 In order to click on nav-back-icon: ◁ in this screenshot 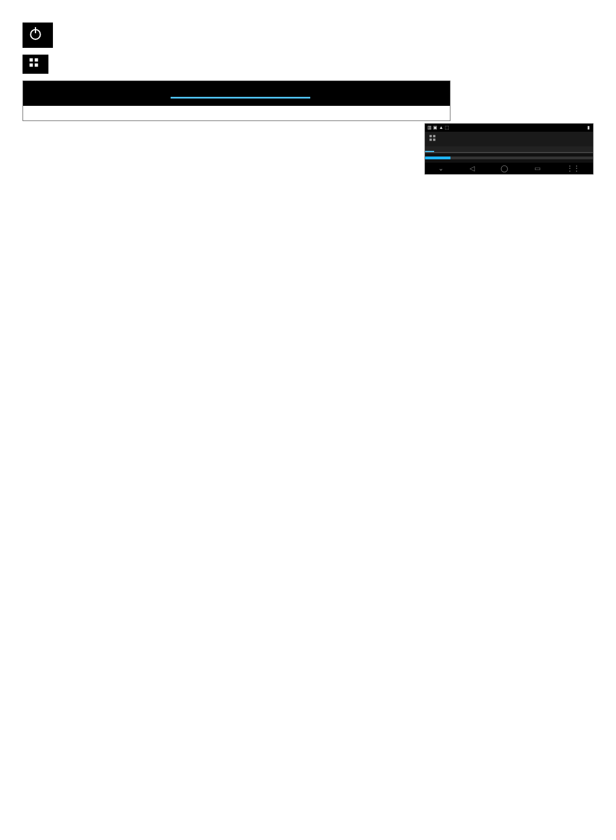, I will do `click(472, 168)`.